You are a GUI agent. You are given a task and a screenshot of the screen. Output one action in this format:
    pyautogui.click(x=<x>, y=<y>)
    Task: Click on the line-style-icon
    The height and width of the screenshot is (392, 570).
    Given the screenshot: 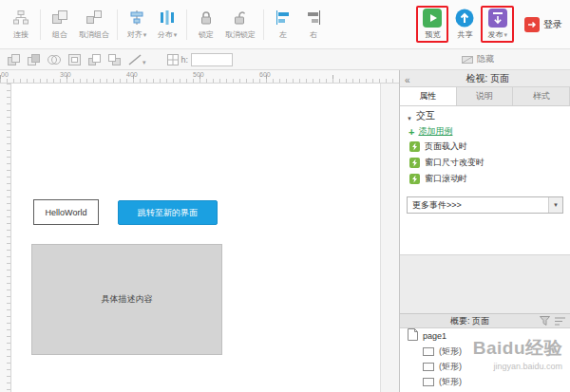 What is the action you would take?
    pyautogui.click(x=137, y=60)
    